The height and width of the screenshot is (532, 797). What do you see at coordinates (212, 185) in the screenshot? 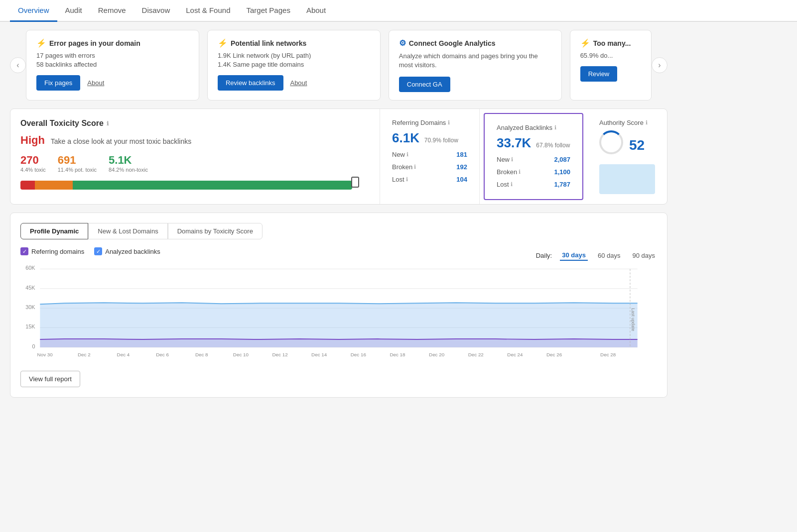
I see `progress-non-toxic` at bounding box center [212, 185].